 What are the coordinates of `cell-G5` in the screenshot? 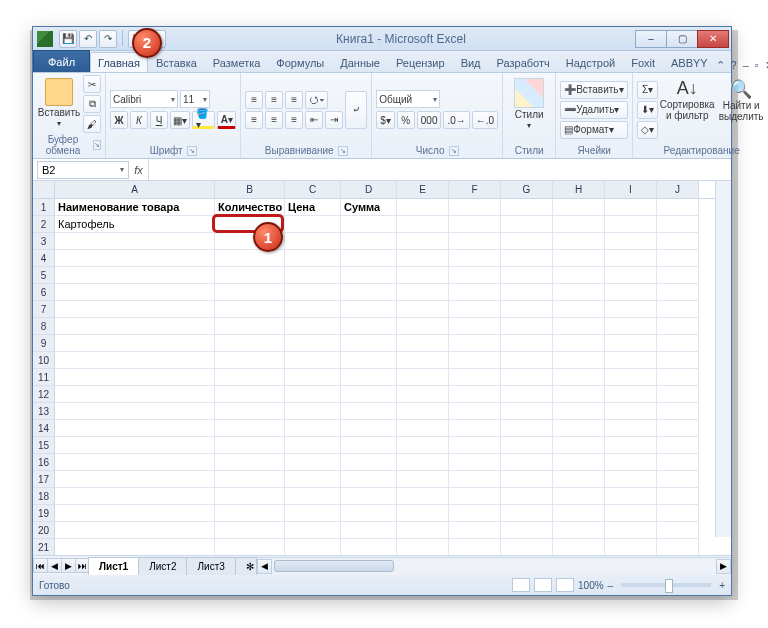 It's located at (527, 276).